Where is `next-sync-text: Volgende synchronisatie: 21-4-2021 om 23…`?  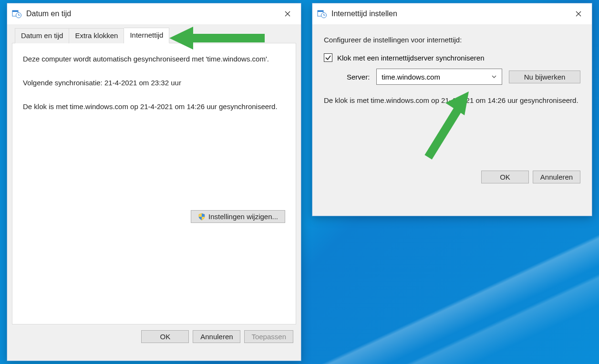
next-sync-text: Volgende synchronisatie: 21-4-2021 om 23… is located at coordinates (154, 83).